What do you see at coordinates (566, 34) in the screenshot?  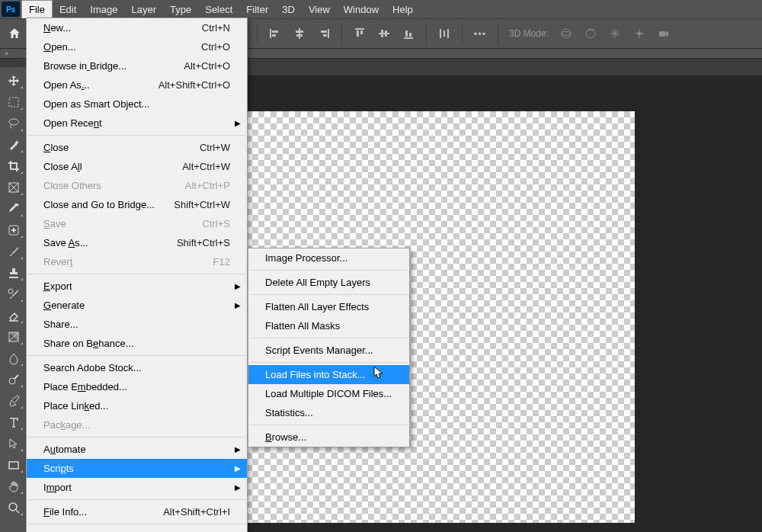 I see `orbit-icon` at bounding box center [566, 34].